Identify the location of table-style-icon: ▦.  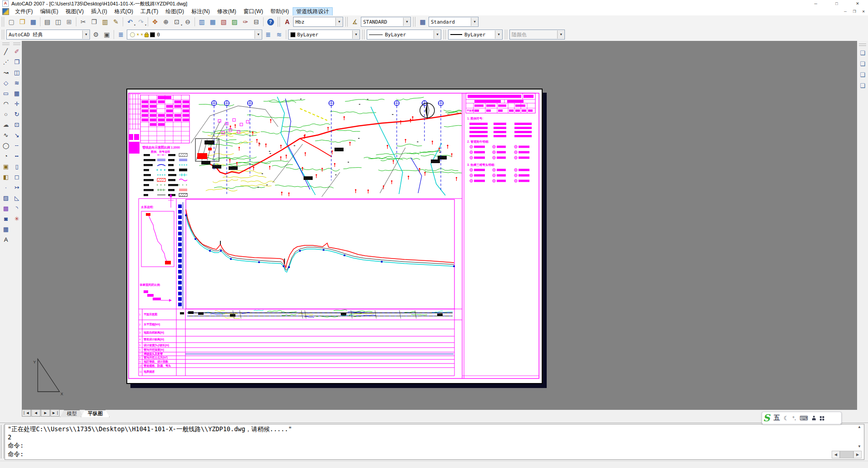
(423, 22).